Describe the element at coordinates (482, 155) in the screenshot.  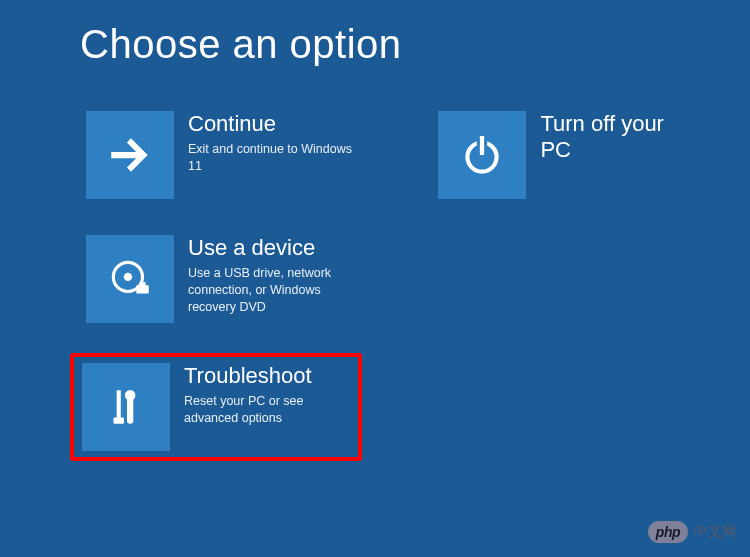
I see `power-icon` at that location.